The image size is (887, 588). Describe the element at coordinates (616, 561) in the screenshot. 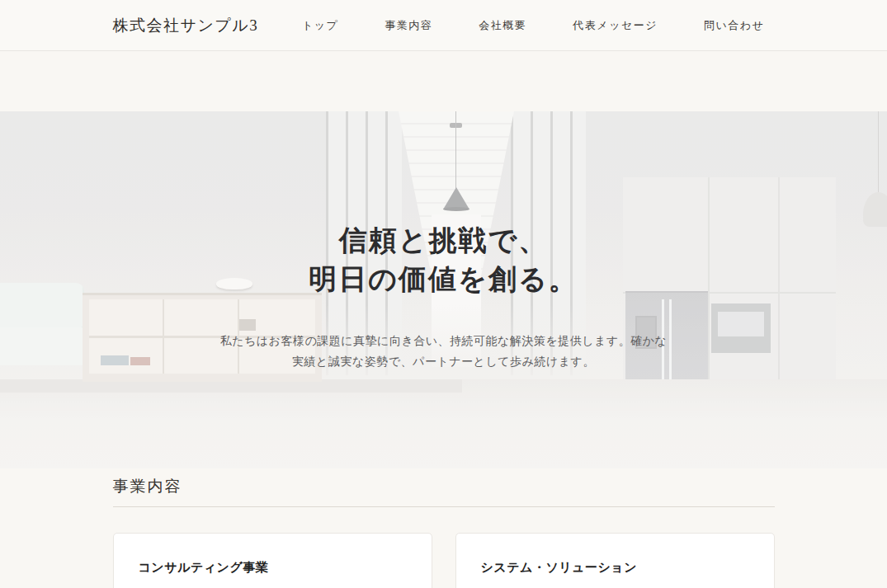

I see `business-card-system: システム・ソリューション 業務効率化やデジタル化に必要なシステム設計・開発・` at that location.